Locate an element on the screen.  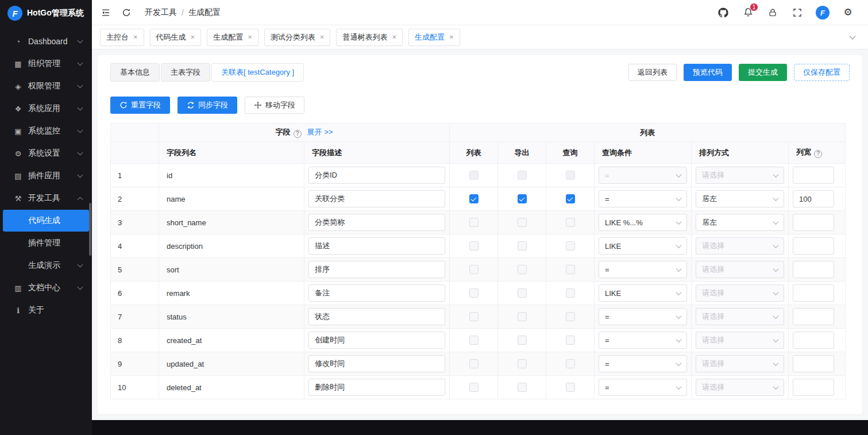
sidebar-subitem: 代码生成 is located at coordinates (46, 221).